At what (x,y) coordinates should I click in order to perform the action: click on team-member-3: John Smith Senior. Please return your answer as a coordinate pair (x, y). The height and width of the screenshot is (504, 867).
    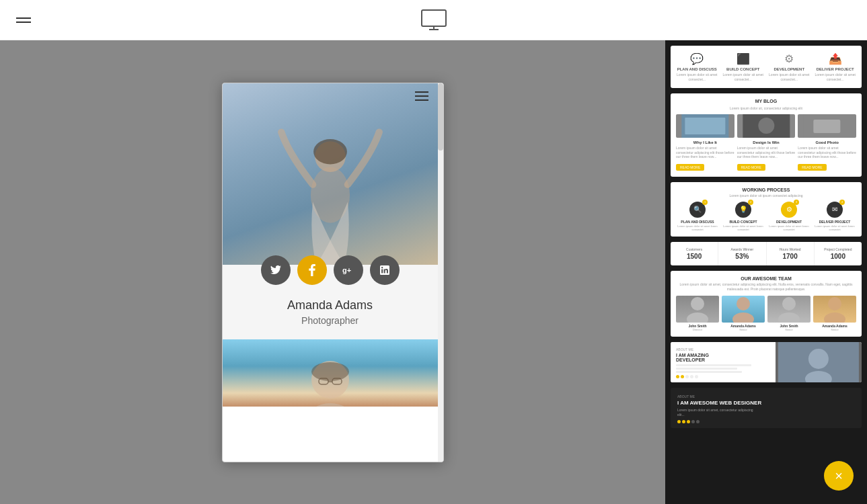
    Looking at the image, I should click on (789, 313).